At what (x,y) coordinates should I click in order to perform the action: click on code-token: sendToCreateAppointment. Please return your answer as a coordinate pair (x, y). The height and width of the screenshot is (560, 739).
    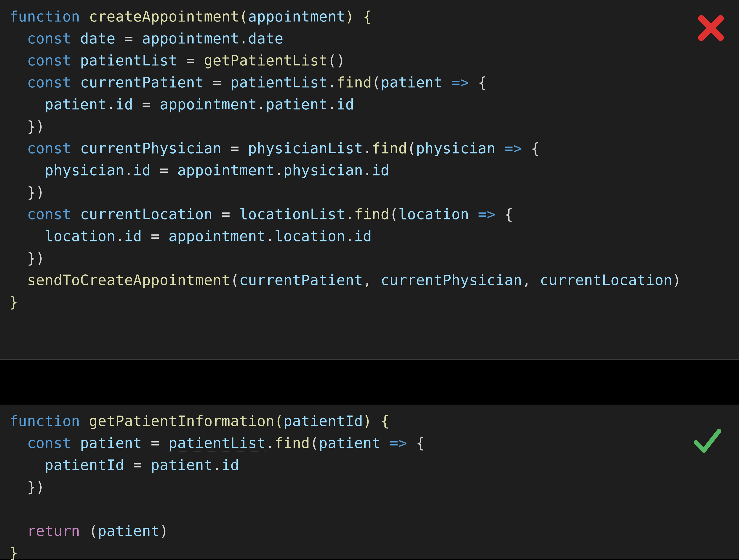
    Looking at the image, I should click on (129, 280).